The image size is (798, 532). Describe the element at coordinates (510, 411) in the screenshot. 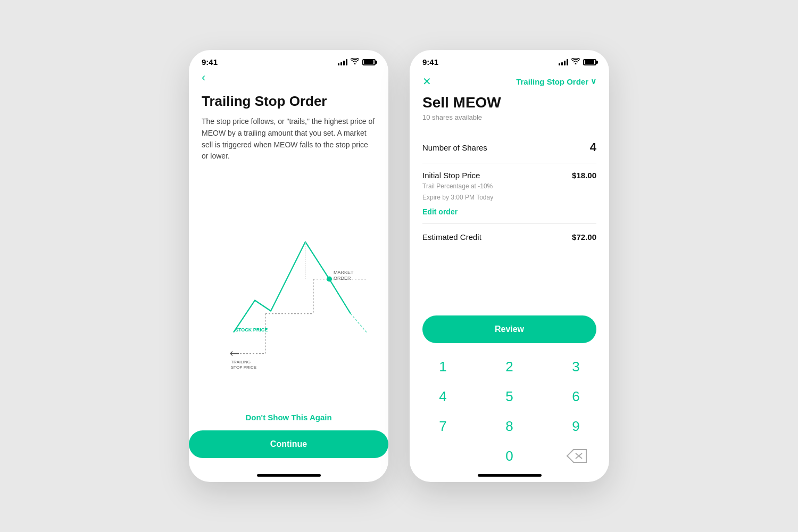

I see `numpad: 1 2 3 4 5 6 7 8 9 0` at that location.